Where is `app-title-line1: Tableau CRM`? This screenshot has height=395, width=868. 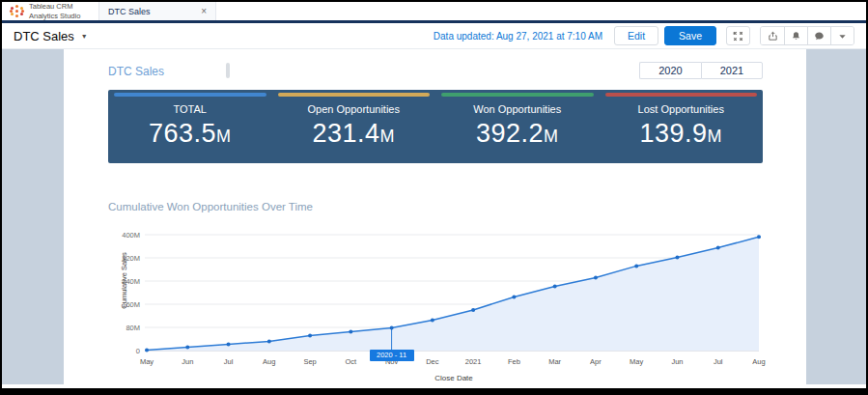 app-title-line1: Tableau CRM is located at coordinates (50, 6).